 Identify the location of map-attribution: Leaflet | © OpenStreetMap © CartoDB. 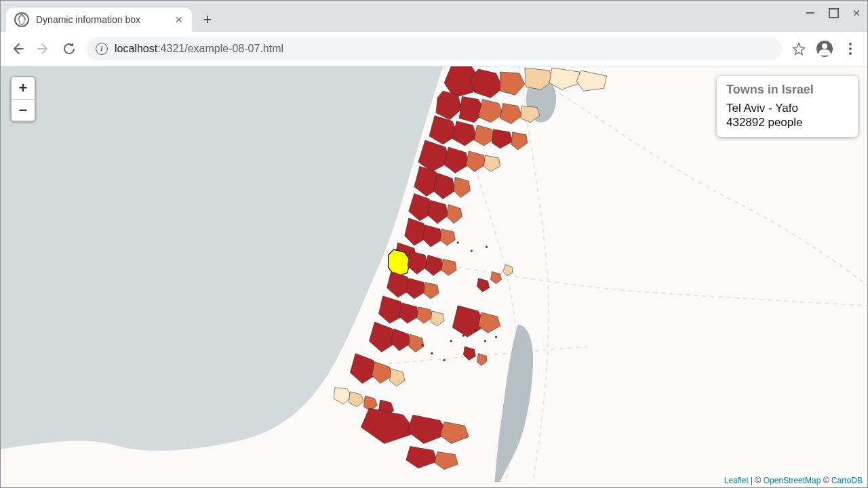
(793, 481).